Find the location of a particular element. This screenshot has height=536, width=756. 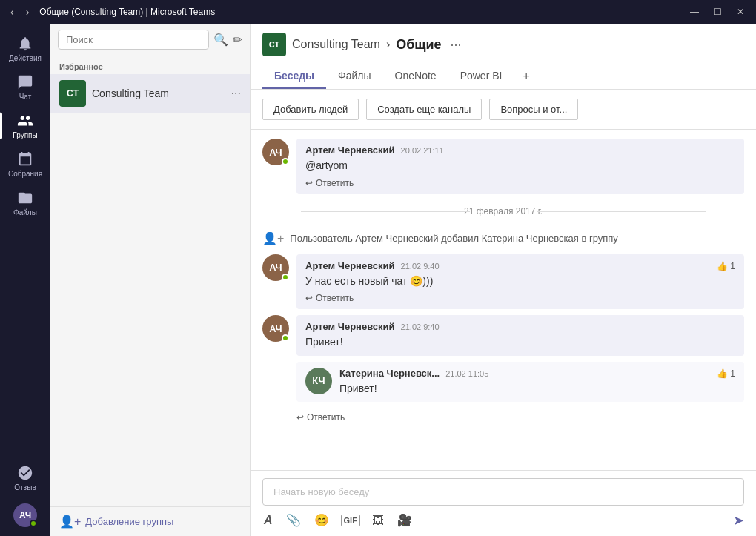

favorites-label: Избранное is located at coordinates (150, 65).